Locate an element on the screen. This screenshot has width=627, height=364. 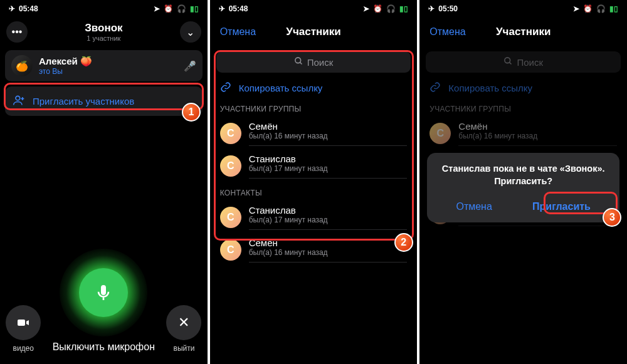
alert-invite-button: Пригласить is located at coordinates (562, 207).